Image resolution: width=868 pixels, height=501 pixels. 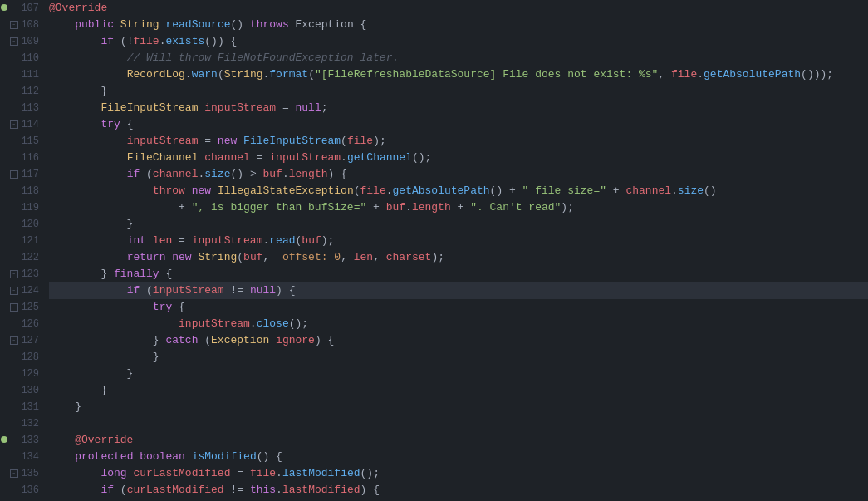 What do you see at coordinates (32, 341) in the screenshot?
I see `line-number: 127` at bounding box center [32, 341].